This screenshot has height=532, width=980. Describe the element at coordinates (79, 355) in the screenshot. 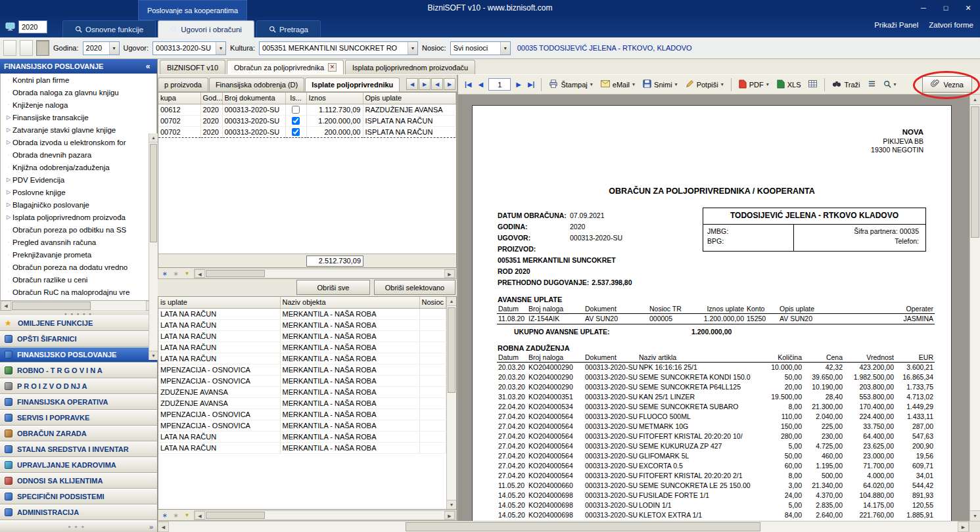

I see `sidebar-section: FINANSIJSKO POSLOVANJE` at that location.